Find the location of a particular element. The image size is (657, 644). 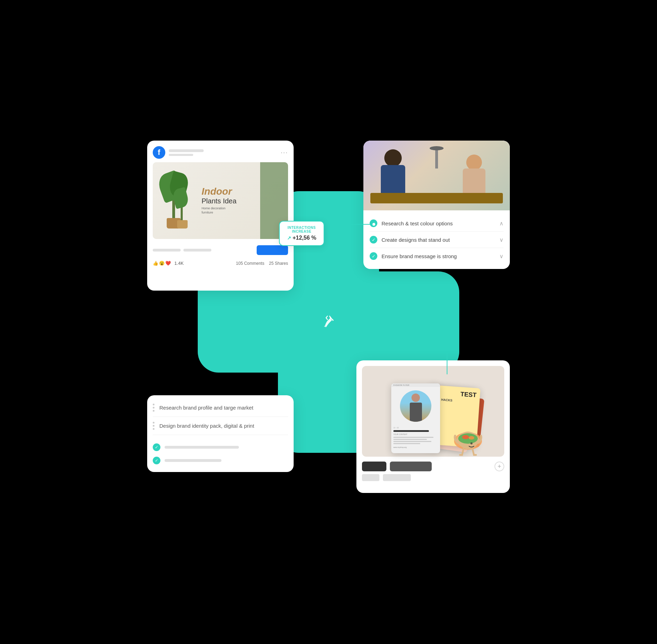

checklist-card: ✓ Research & test colour options ∧ ✓ Cre… is located at coordinates (437, 205).